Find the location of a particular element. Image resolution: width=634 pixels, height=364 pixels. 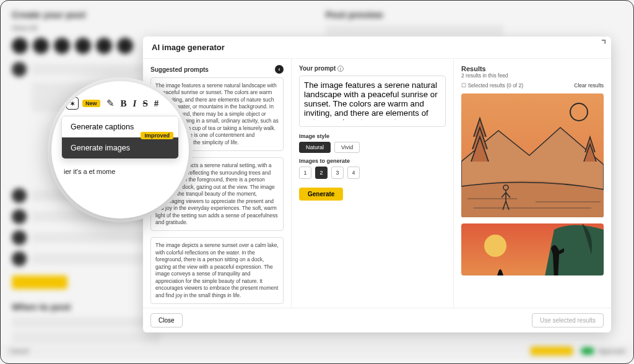

generate-images-label: Generate images is located at coordinates (100, 148).